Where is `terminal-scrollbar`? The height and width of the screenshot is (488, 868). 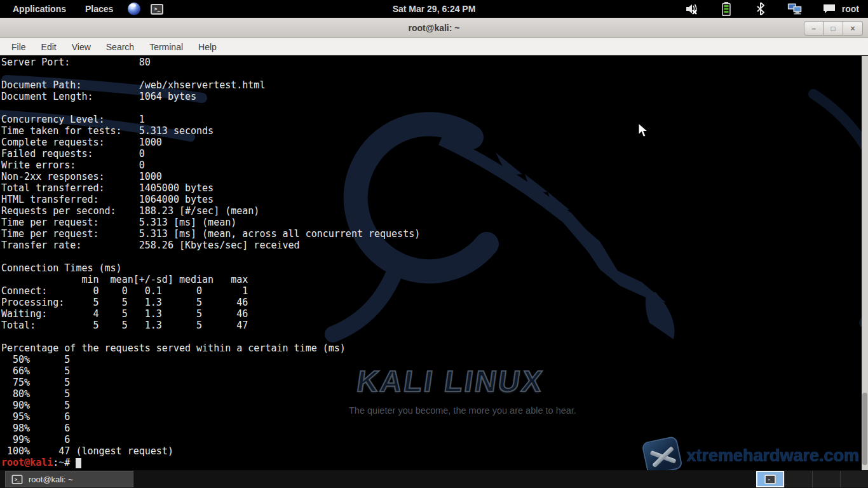 terminal-scrollbar is located at coordinates (865, 263).